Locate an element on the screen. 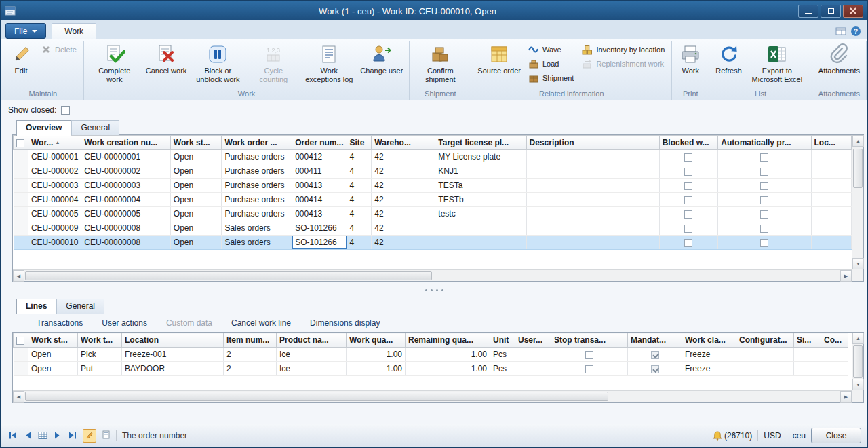 This screenshot has height=448, width=868. complete-work-button: Complete work is located at coordinates (115, 62).